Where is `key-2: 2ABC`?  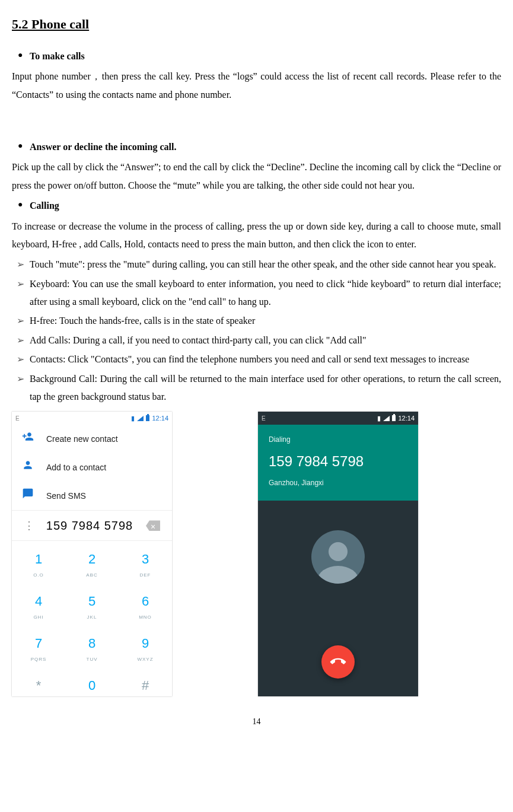
key-2: 2ABC is located at coordinates (92, 562).